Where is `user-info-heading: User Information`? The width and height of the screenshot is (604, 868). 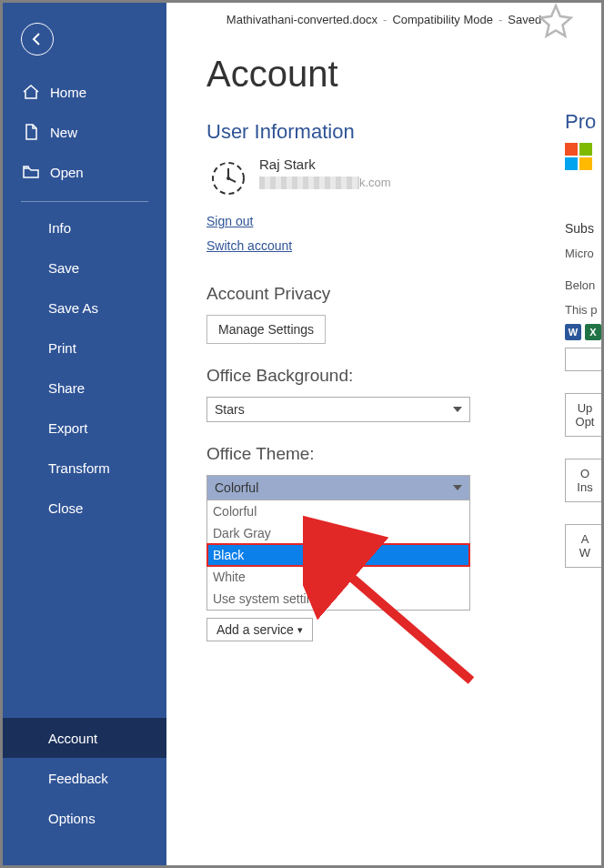
user-info-heading: User Information is located at coordinates (404, 132).